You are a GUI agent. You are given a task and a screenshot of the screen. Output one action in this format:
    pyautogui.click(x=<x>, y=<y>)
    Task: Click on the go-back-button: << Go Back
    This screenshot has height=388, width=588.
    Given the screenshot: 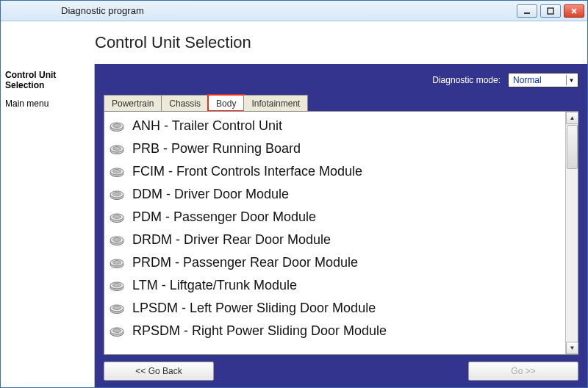 What is the action you would take?
    pyautogui.click(x=159, y=371)
    